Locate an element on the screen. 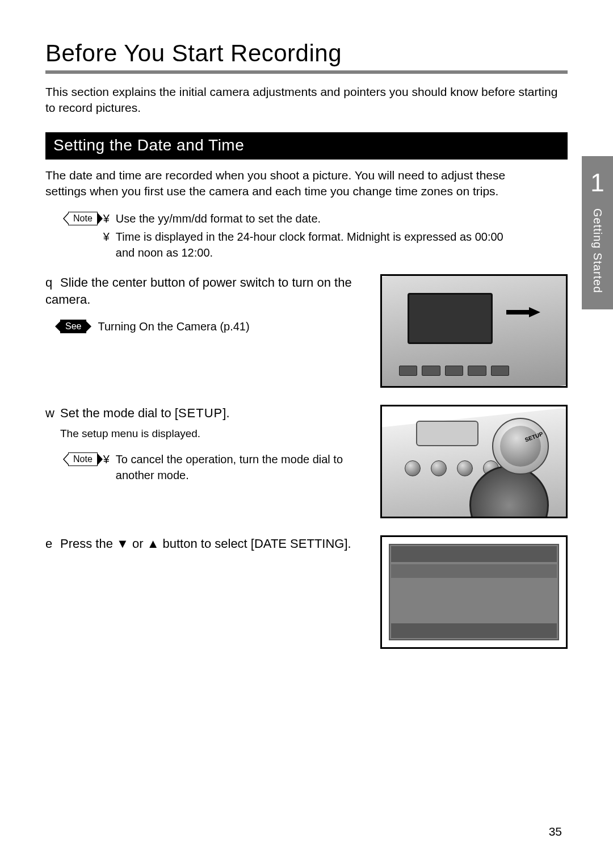 Image resolution: width=613 pixels, height=868 pixels. step-2: wSet the mode dial to [SETUP]. The setup… is located at coordinates (306, 462).